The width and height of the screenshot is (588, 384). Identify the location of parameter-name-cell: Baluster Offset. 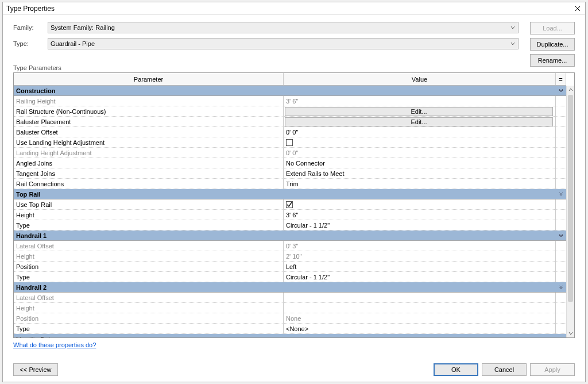
(149, 132).